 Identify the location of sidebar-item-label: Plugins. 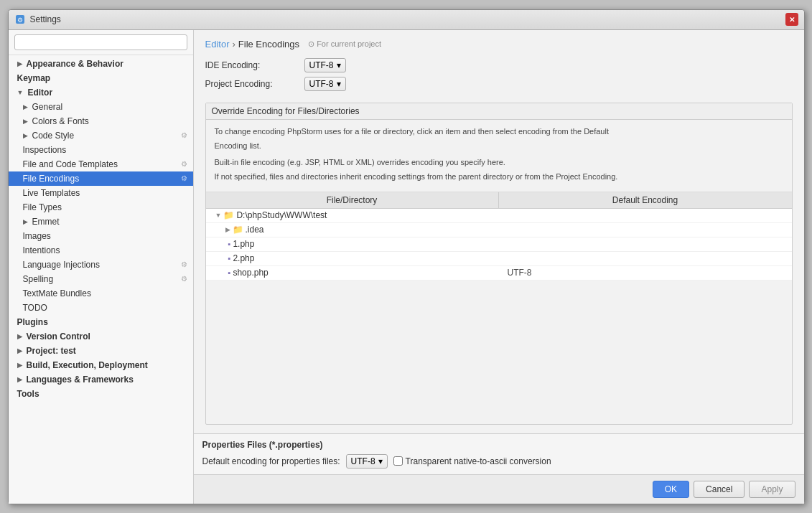
(33, 322).